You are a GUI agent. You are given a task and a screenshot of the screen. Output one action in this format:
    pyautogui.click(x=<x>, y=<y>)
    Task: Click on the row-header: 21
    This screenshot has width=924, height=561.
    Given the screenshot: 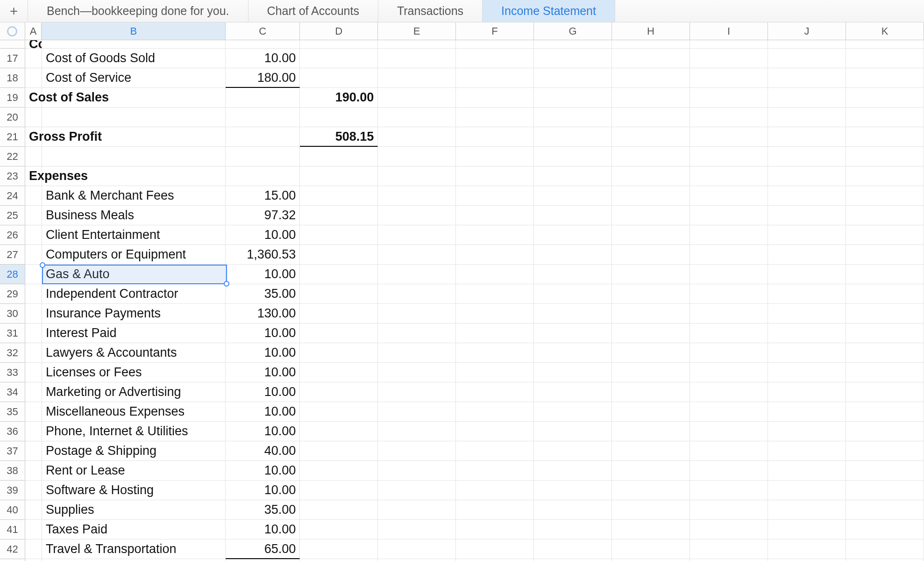 What is the action you would take?
    pyautogui.click(x=13, y=137)
    